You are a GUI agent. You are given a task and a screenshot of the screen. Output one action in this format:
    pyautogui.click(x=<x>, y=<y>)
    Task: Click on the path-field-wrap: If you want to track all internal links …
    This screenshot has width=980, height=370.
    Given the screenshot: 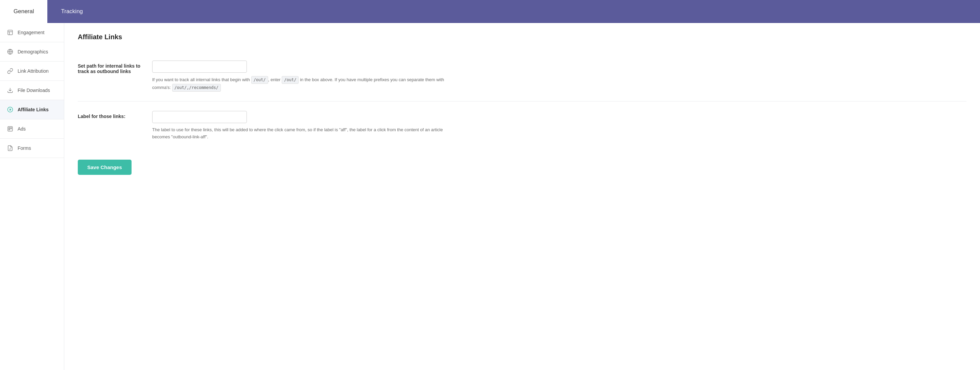 What is the action you would take?
    pyautogui.click(x=559, y=76)
    